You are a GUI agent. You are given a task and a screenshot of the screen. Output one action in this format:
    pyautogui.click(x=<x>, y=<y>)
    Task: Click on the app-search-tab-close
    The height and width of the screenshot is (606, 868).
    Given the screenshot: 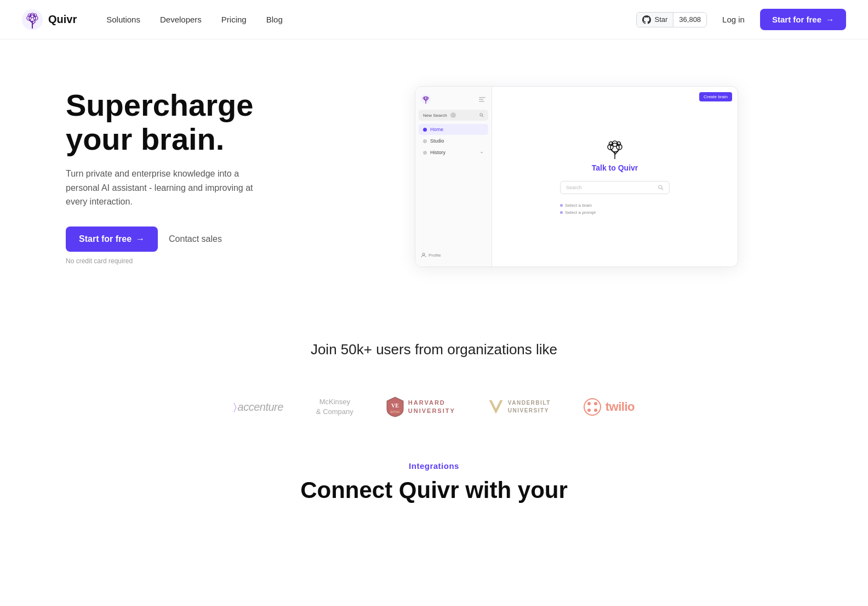 What is the action you would take?
    pyautogui.click(x=453, y=115)
    